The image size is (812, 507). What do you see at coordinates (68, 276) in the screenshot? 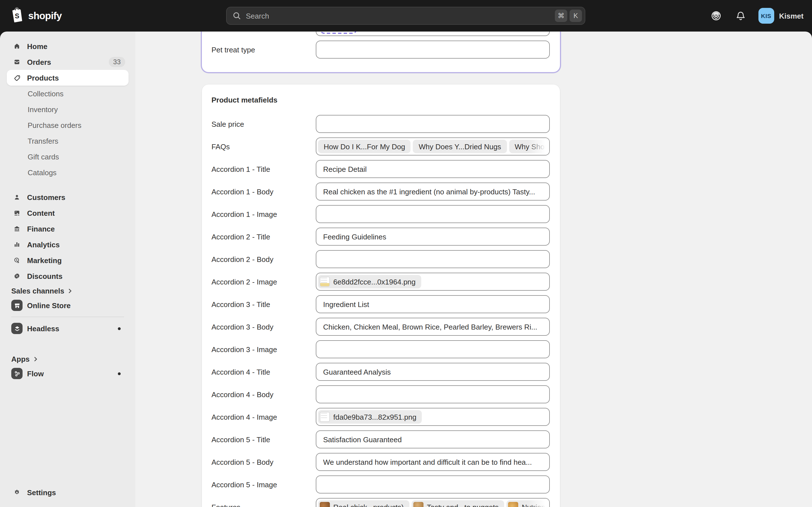
I see `sidebar-item-discounts: Discounts` at bounding box center [68, 276].